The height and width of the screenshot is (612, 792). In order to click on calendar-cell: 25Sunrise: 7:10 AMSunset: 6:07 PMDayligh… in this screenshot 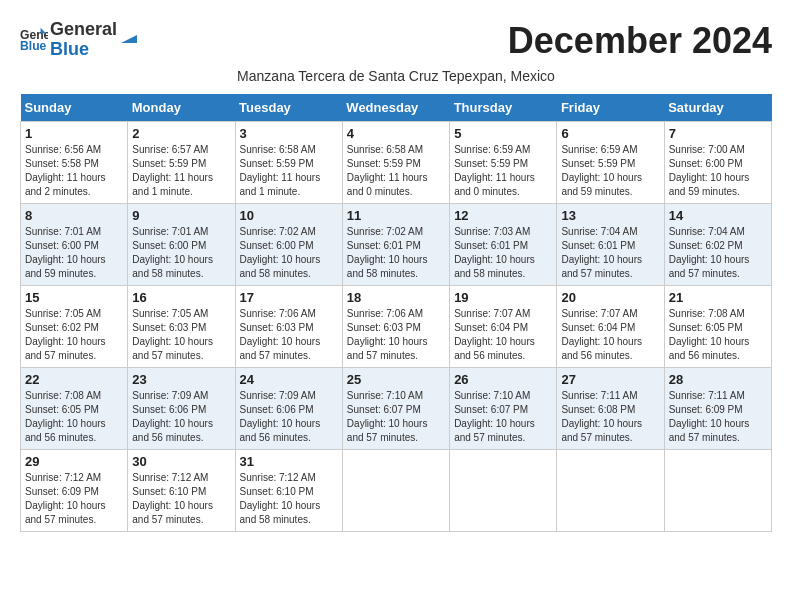, I will do `click(396, 409)`.